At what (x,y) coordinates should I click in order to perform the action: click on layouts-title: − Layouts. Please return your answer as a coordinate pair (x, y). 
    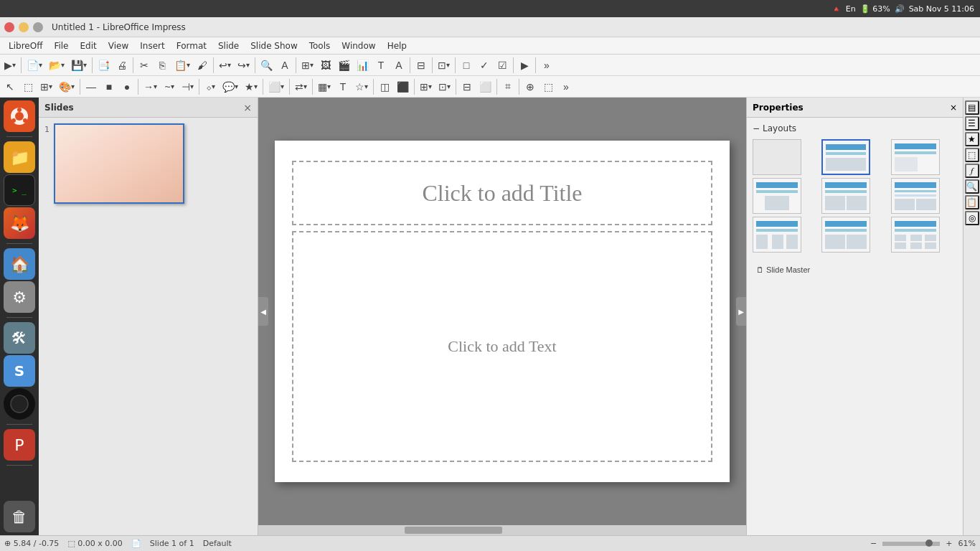
    Looking at the image, I should click on (855, 128).